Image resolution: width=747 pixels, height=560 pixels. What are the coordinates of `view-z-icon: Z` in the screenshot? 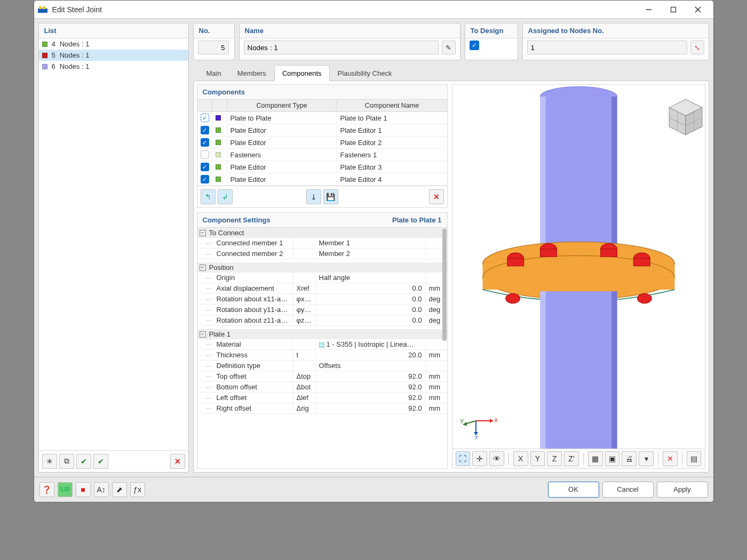 It's located at (554, 459).